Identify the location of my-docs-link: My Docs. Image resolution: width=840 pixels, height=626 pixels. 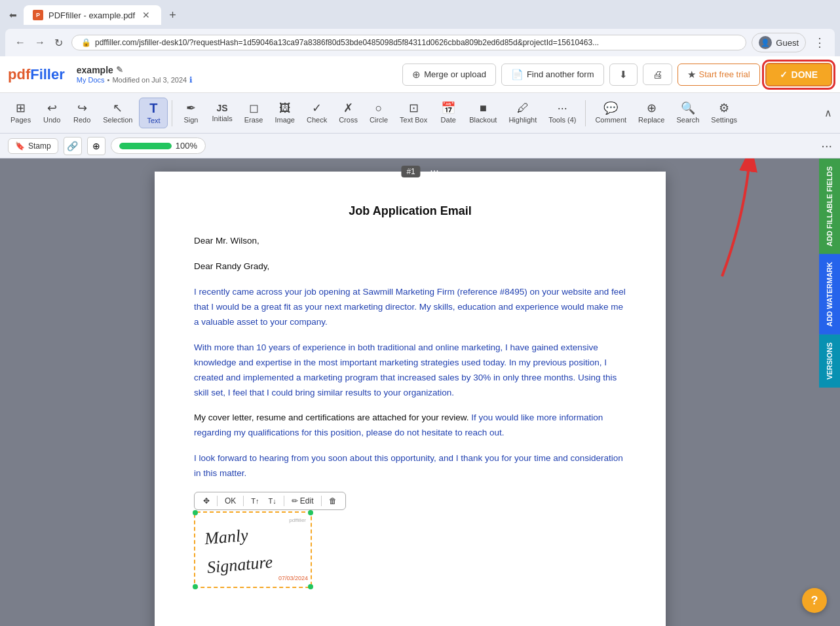
(90, 80).